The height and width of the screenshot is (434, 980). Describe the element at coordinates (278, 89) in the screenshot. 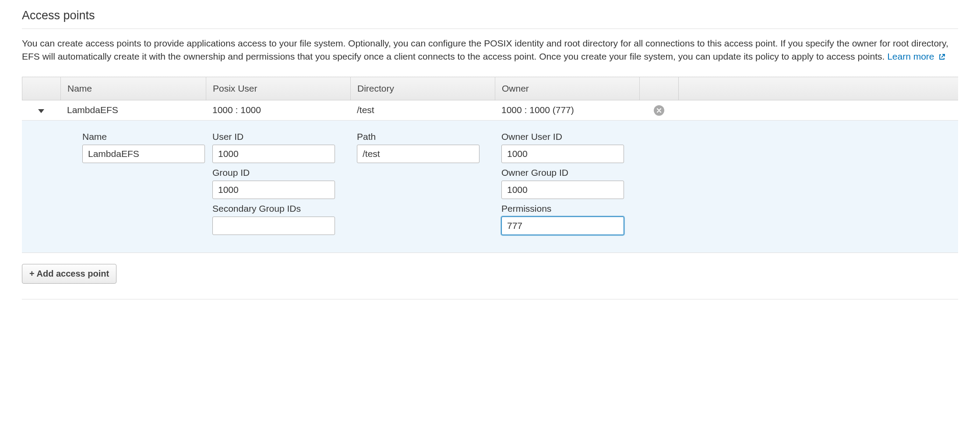

I see `col-posix-user: Posix User` at that location.